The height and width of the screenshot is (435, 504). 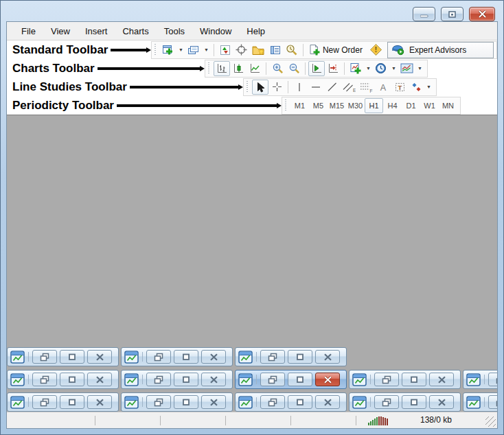 I want to click on zoom-in-button, so click(x=277, y=69).